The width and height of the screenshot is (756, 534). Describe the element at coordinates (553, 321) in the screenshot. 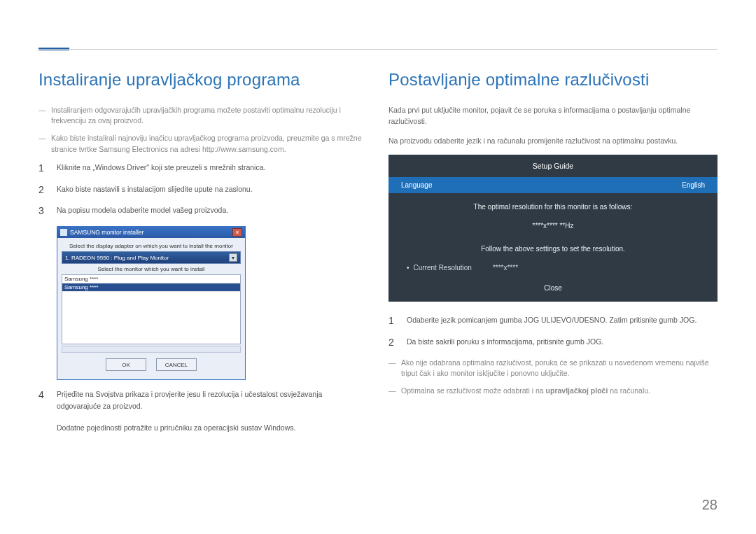

I see `right-step-1: 1Odaberite jezik pomicanjem gumba JOG UL…` at that location.